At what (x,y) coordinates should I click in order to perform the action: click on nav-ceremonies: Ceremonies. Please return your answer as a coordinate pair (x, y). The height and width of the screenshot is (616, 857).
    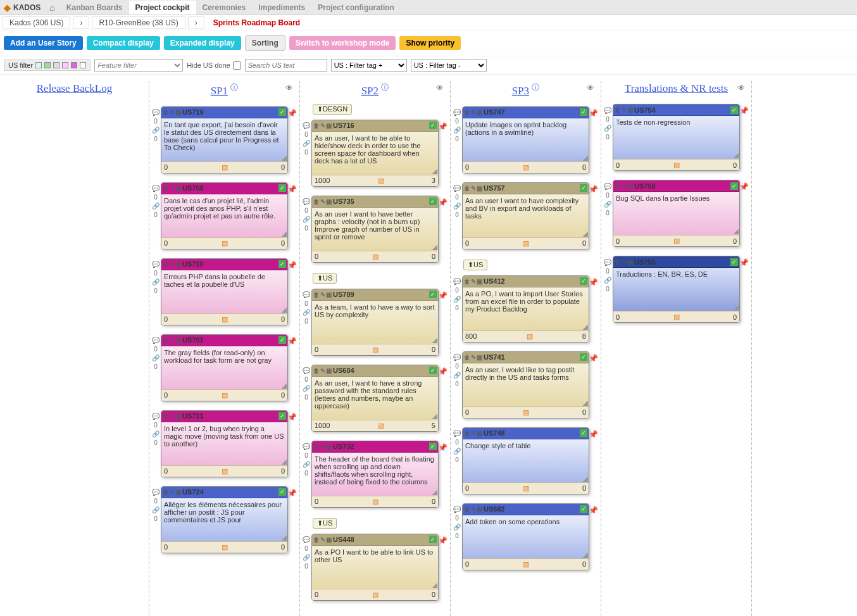
    Looking at the image, I should click on (224, 8).